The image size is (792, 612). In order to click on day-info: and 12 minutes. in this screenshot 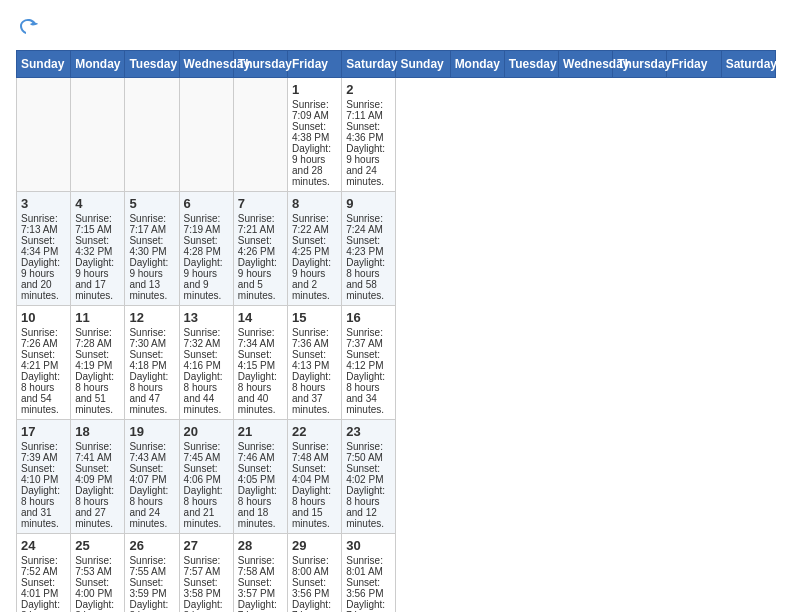, I will do `click(368, 518)`.